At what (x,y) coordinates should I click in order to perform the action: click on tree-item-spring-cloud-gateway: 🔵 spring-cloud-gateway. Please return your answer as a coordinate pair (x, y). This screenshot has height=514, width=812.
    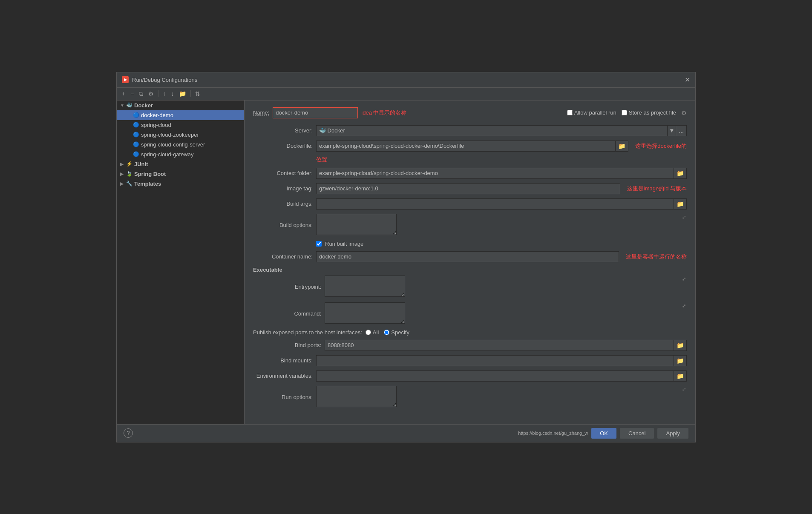
    Looking at the image, I should click on (181, 154).